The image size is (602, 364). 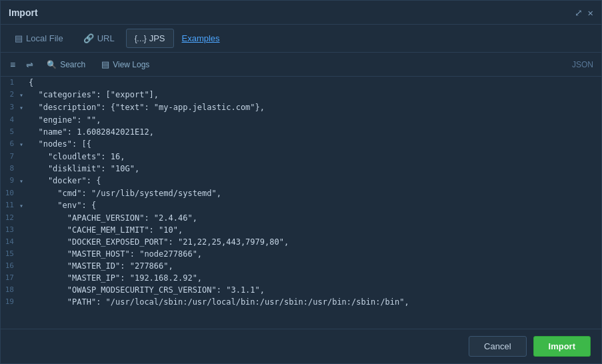 I want to click on close-icon: ✕, so click(x=591, y=13).